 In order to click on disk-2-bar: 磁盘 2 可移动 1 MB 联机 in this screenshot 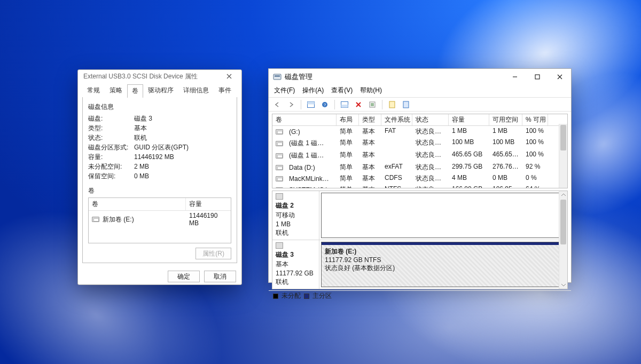, I will do `click(420, 216)`.